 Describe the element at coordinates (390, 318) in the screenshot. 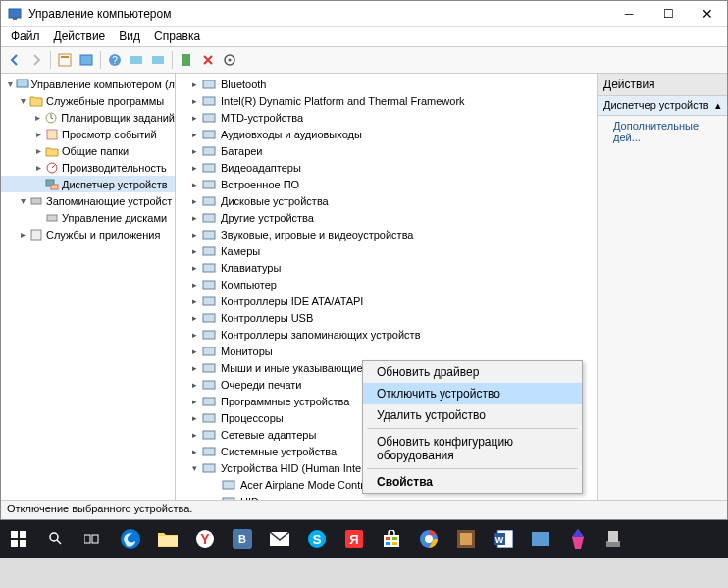

I see `device-row: ▸Контроллеры USB` at that location.